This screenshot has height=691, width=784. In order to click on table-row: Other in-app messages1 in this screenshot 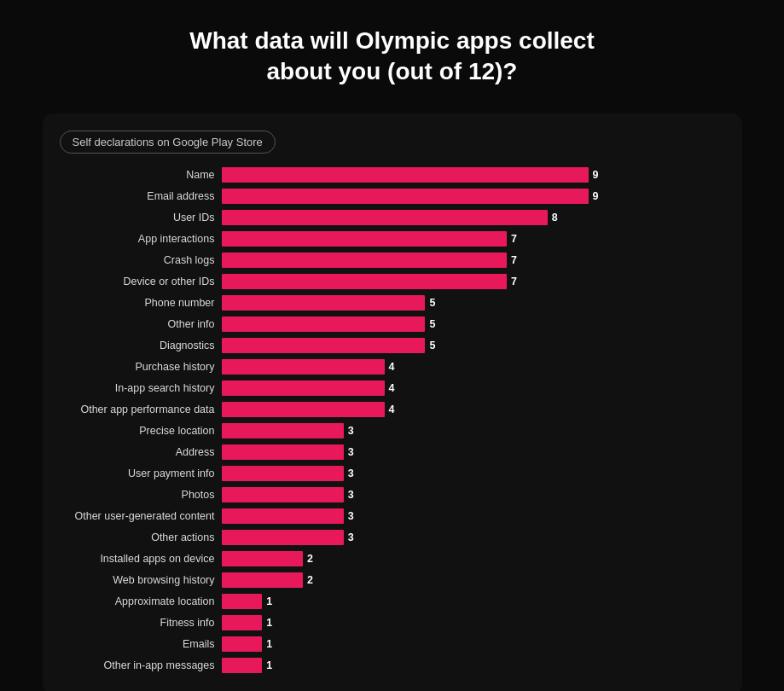, I will do `click(388, 665)`.